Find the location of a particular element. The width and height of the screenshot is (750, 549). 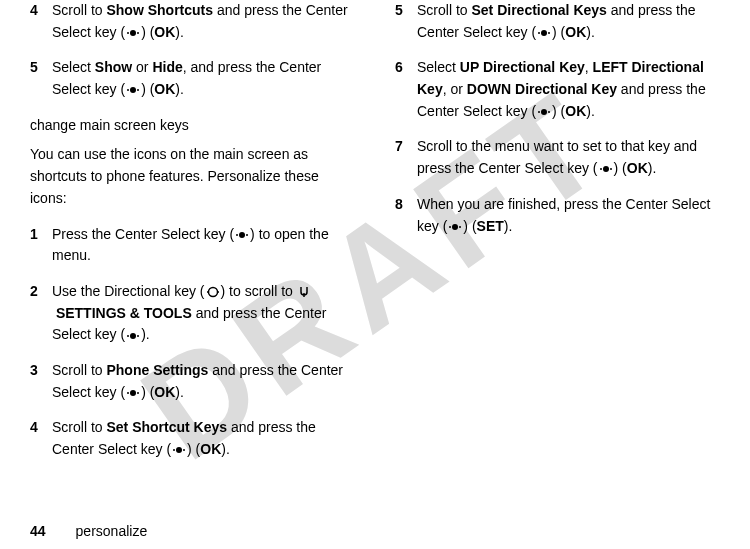

section-heading: change main screen keys is located at coordinates (192, 126).